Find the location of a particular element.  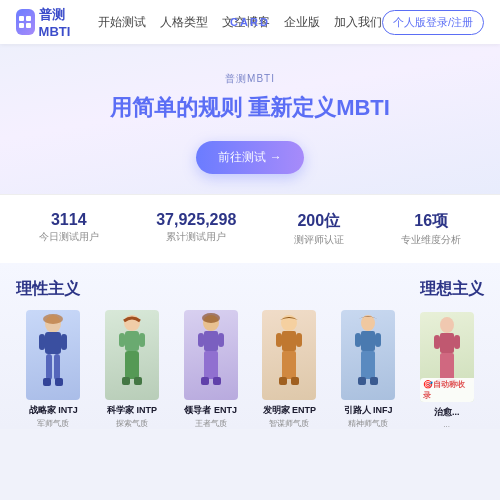

stat-dimensions-num: 16项 is located at coordinates (431, 222).